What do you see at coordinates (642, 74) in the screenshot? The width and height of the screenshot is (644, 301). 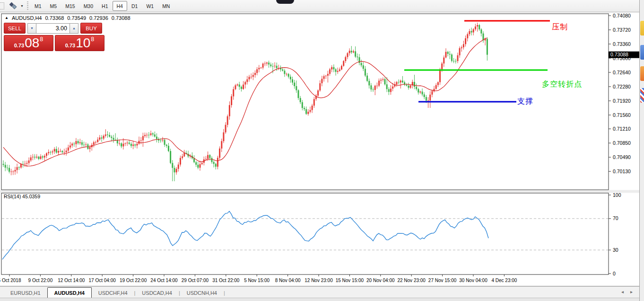 I see `orange-app-icon` at bounding box center [642, 74].